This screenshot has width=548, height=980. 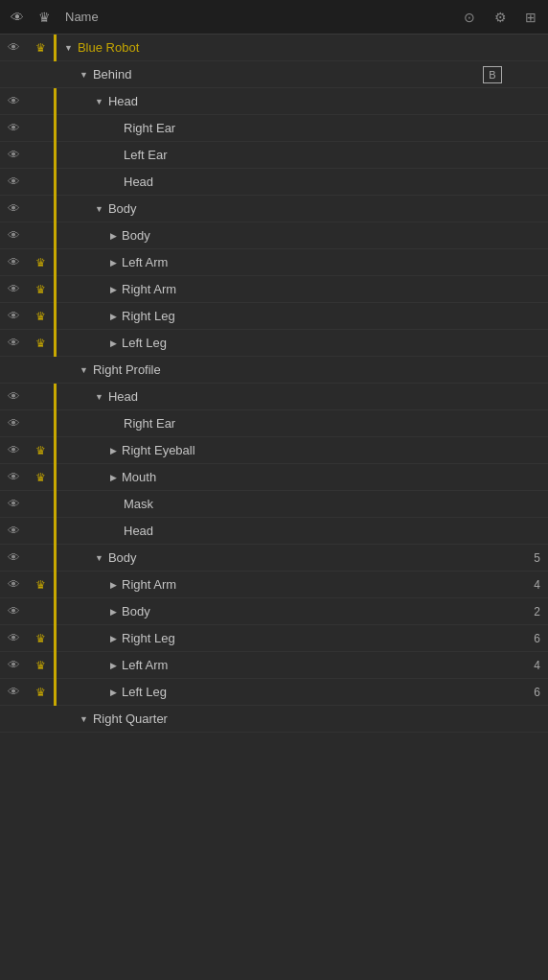 What do you see at coordinates (274, 451) in the screenshot?
I see `tree-row: 👁♛▶Right Eyeball` at bounding box center [274, 451].